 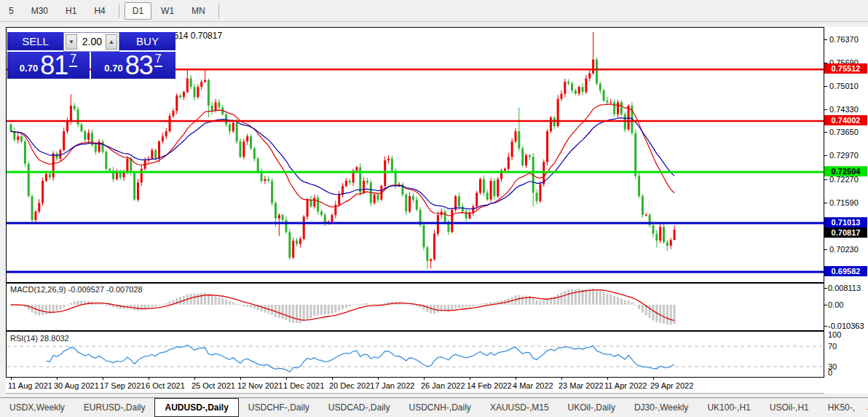 I want to click on buy-price-pip: 7, so click(x=159, y=60).